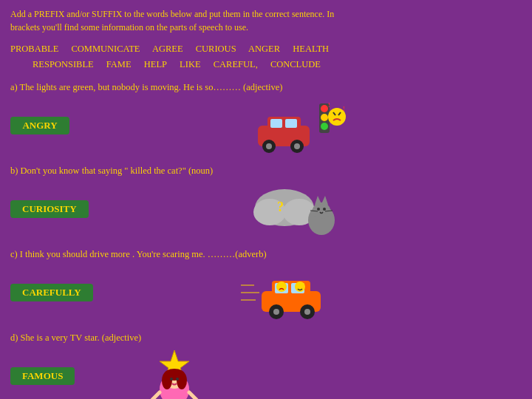 Image resolution: width=532 pixels, height=399 pixels. I want to click on word-probable: PROBABLE, so click(34, 49).